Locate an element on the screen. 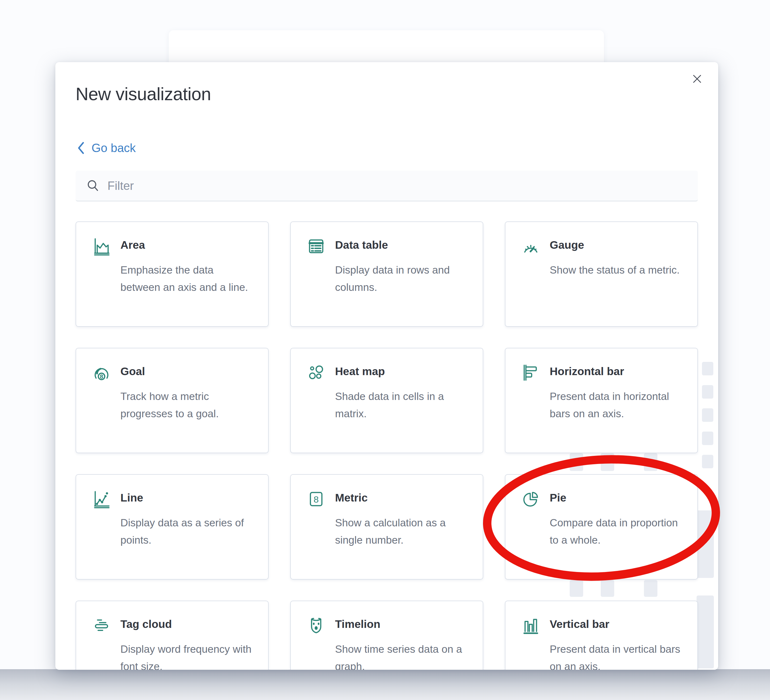  viz-card-description: Shade data in cells in a matrix. is located at coordinates (401, 405).